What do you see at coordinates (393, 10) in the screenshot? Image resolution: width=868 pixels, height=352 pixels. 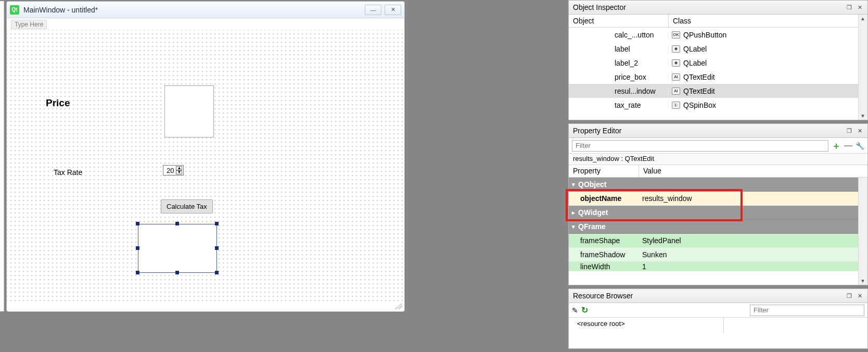 I see `close-button: ✕` at bounding box center [393, 10].